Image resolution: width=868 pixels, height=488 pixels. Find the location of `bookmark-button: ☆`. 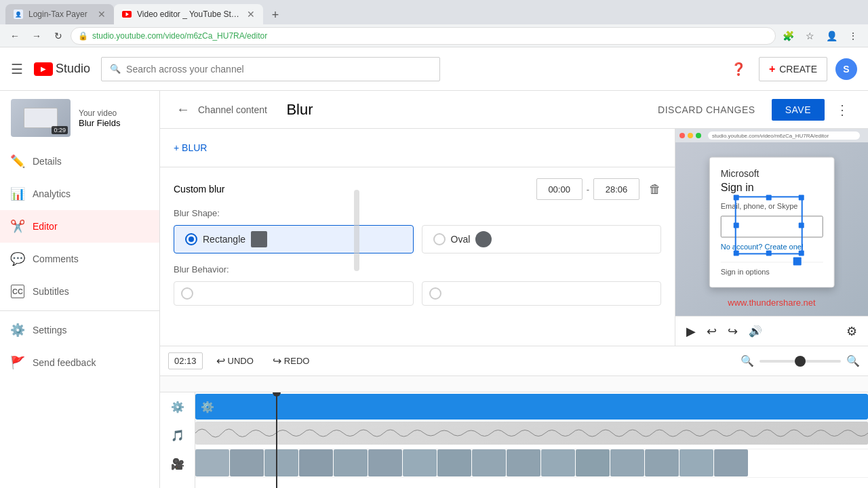

bookmark-button: ☆ is located at coordinates (810, 36).